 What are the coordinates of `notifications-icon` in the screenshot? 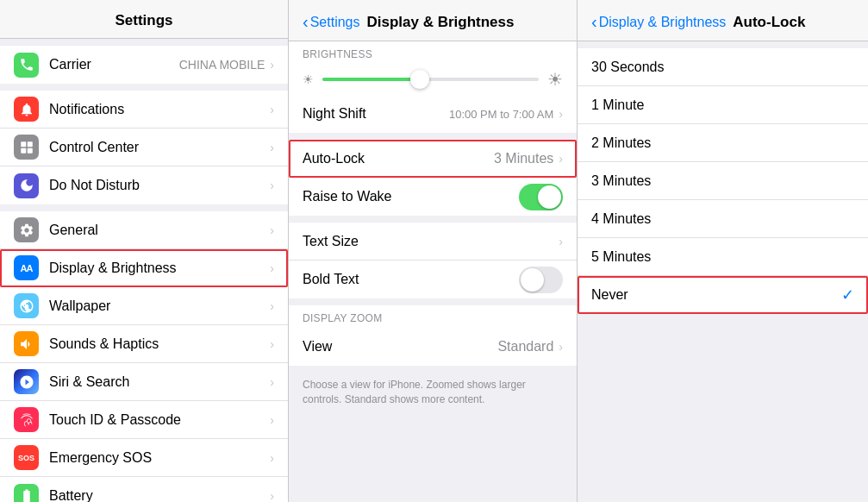 It's located at (26, 109).